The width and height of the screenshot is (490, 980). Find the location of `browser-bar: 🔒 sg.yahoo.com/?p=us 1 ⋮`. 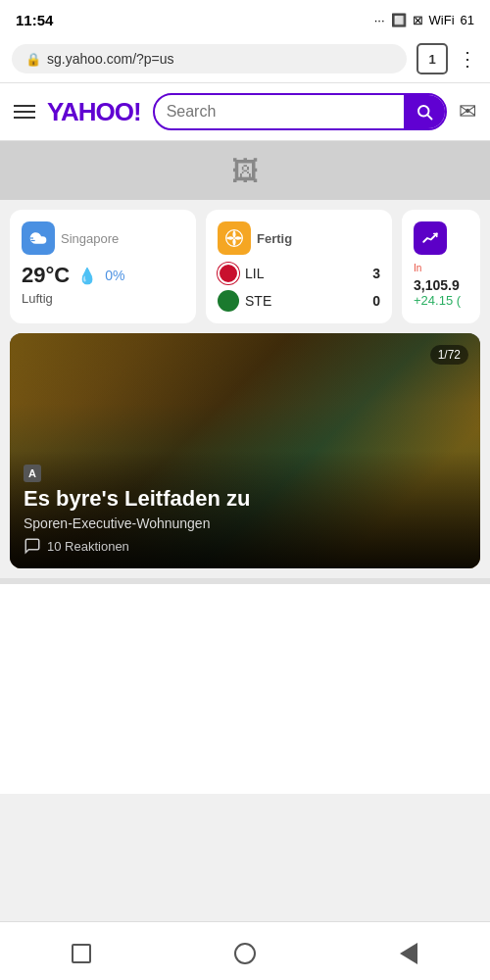

browser-bar: 🔒 sg.yahoo.com/?p=us 1 ⋮ is located at coordinates (245, 59).